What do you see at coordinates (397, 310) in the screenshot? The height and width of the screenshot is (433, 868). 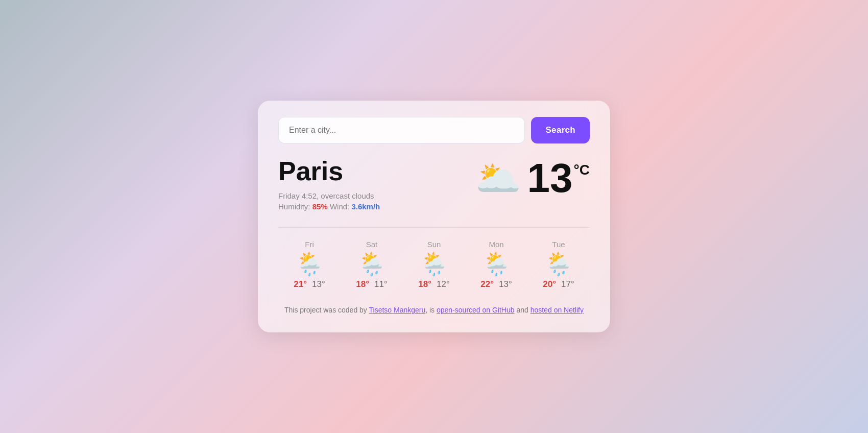 I see `author-link: Tisetso Mankgeru` at bounding box center [397, 310].